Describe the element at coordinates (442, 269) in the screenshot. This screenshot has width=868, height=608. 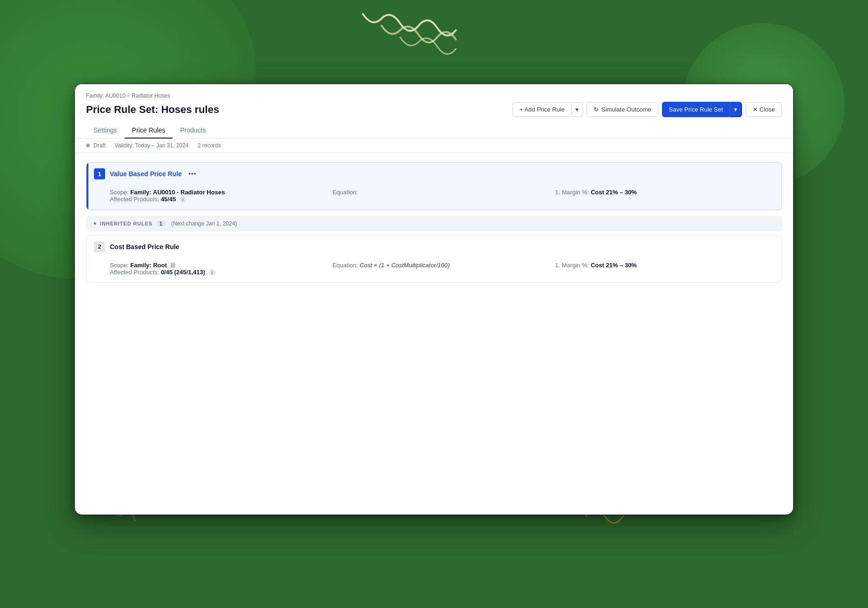
I see `rule-2-equation: Equation: Cost × (1 + CostMultiplicator/…` at that location.